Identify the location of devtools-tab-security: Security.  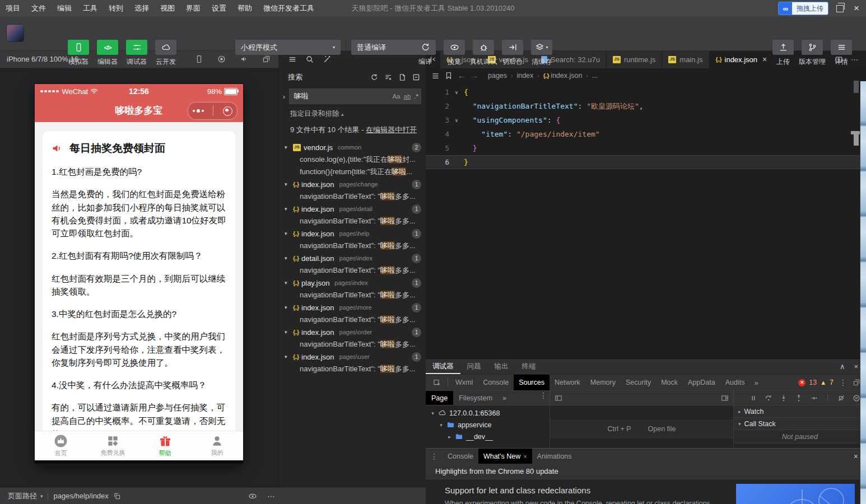
(639, 382).